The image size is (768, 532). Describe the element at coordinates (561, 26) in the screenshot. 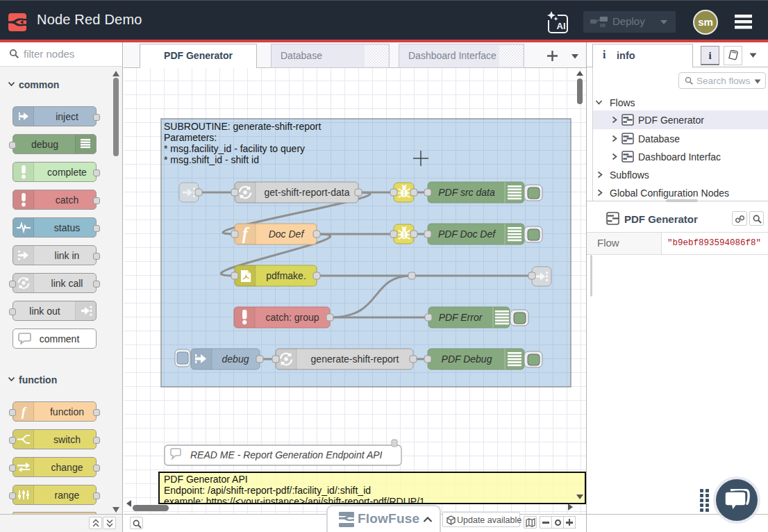

I see `svg-text: AI` at that location.